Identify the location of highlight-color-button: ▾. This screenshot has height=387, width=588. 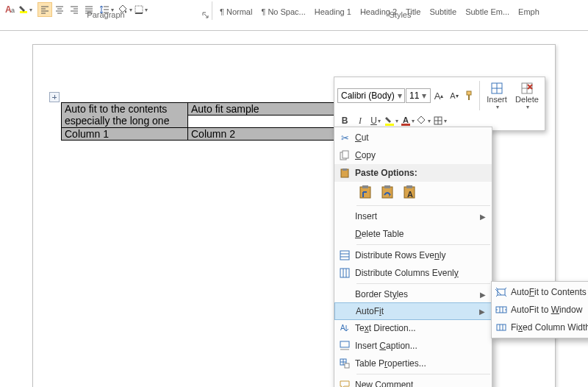
(391, 121).